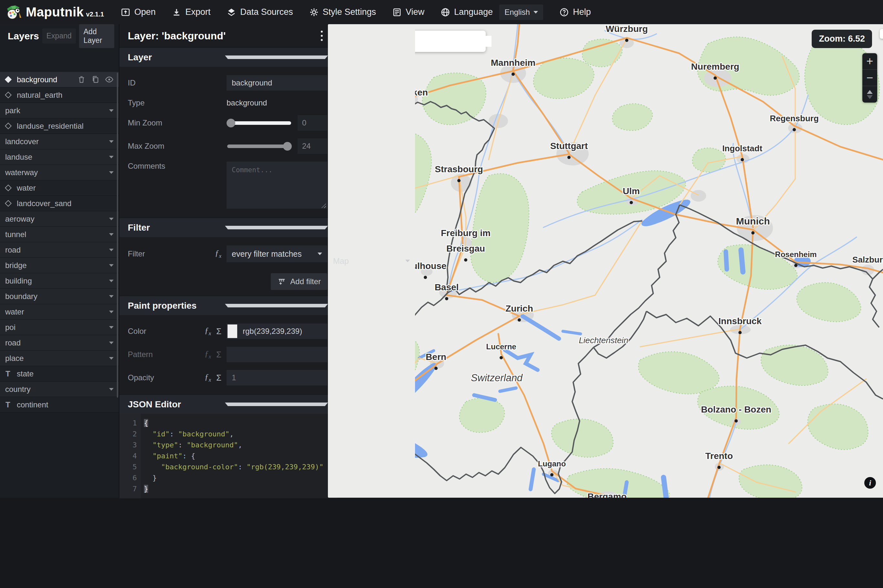 The width and height of the screenshot is (883, 588). I want to click on max-zoom-slider, so click(259, 146).